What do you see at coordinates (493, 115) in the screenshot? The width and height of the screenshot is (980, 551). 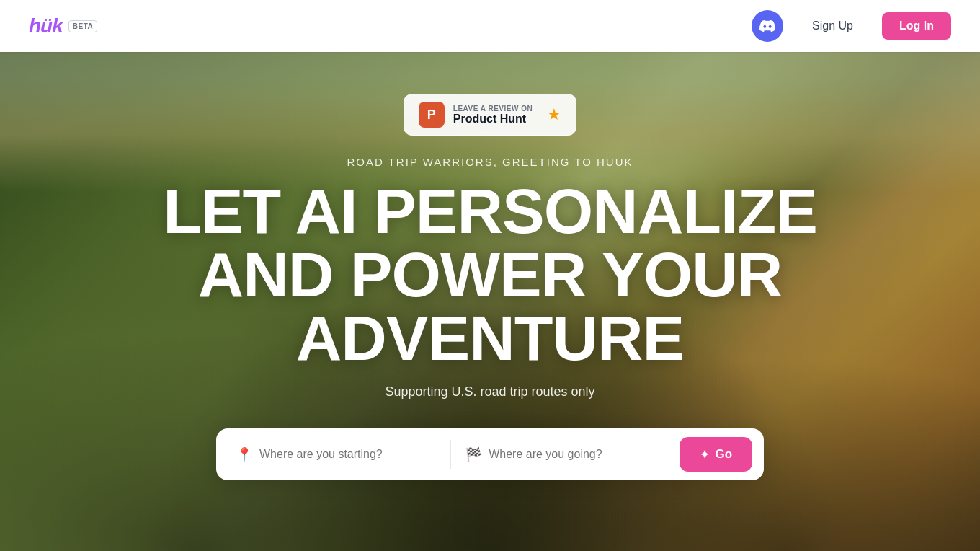 I see `product-hunt-text: LEAVE A REVIEW ON Product Hunt` at bounding box center [493, 115].